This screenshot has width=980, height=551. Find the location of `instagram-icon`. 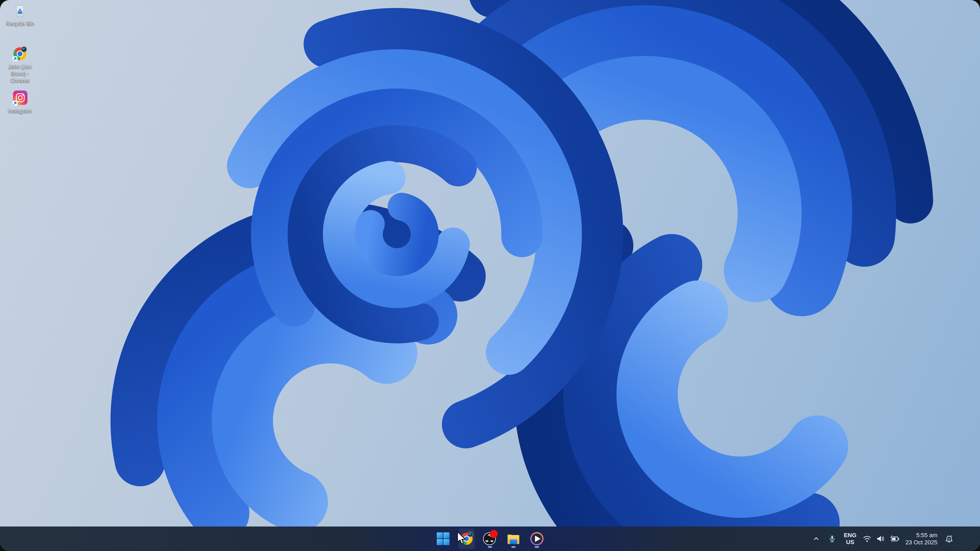

instagram-icon is located at coordinates (20, 98).